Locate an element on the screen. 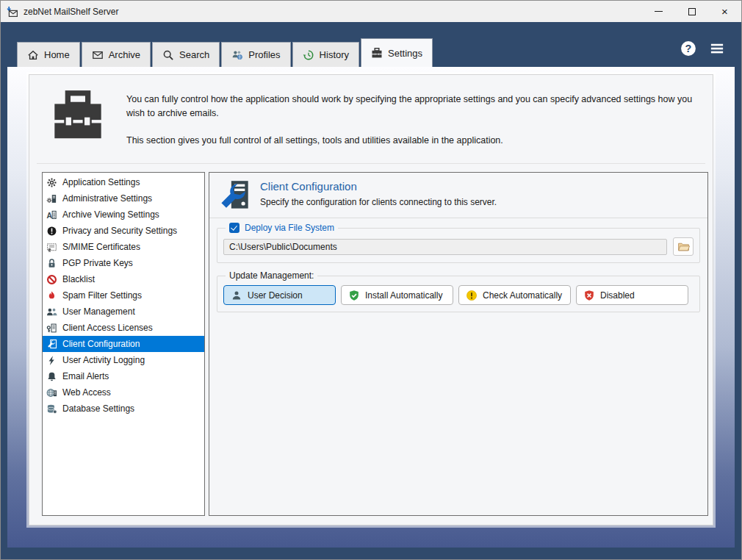 Image resolution: width=742 pixels, height=560 pixels. update-option-label: Install Automatically is located at coordinates (404, 295).